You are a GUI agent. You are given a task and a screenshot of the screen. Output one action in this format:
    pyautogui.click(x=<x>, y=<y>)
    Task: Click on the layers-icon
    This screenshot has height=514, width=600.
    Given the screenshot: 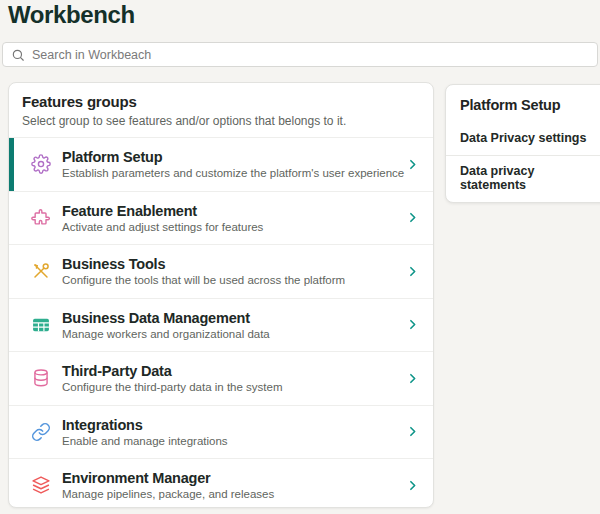 What is the action you would take?
    pyautogui.click(x=41, y=485)
    